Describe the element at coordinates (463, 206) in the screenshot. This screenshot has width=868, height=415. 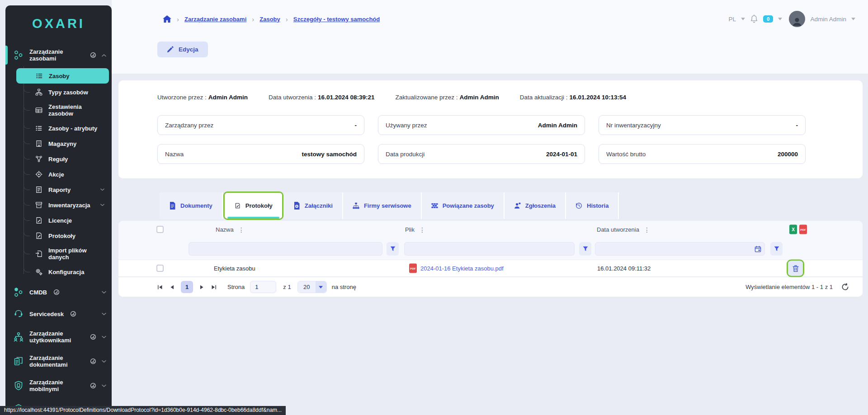
I see `tab-powiazane-zasoby: Powiązane zasoby` at that location.